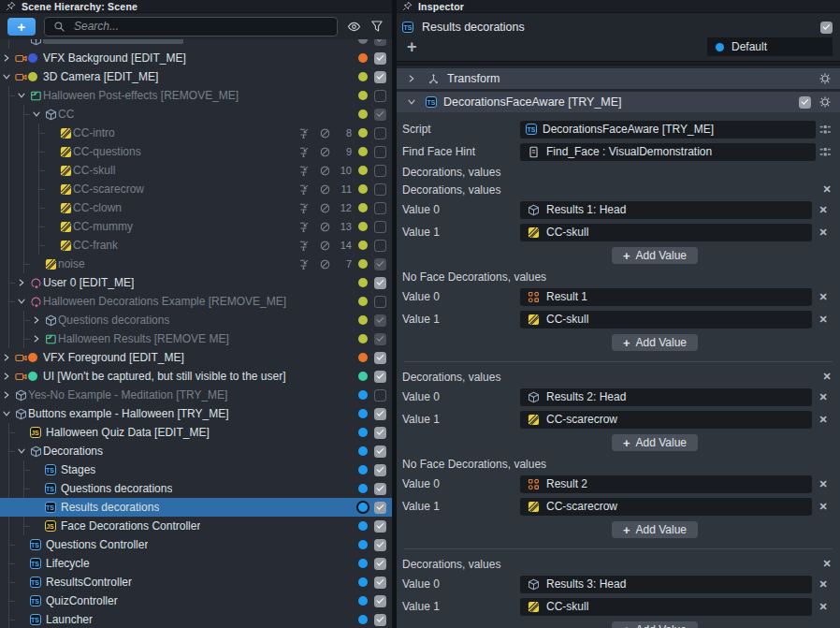 Image resolution: width=840 pixels, height=628 pixels. What do you see at coordinates (668, 152) in the screenshot?
I see `field-value: Find_Face : VisualDemonstration` at bounding box center [668, 152].